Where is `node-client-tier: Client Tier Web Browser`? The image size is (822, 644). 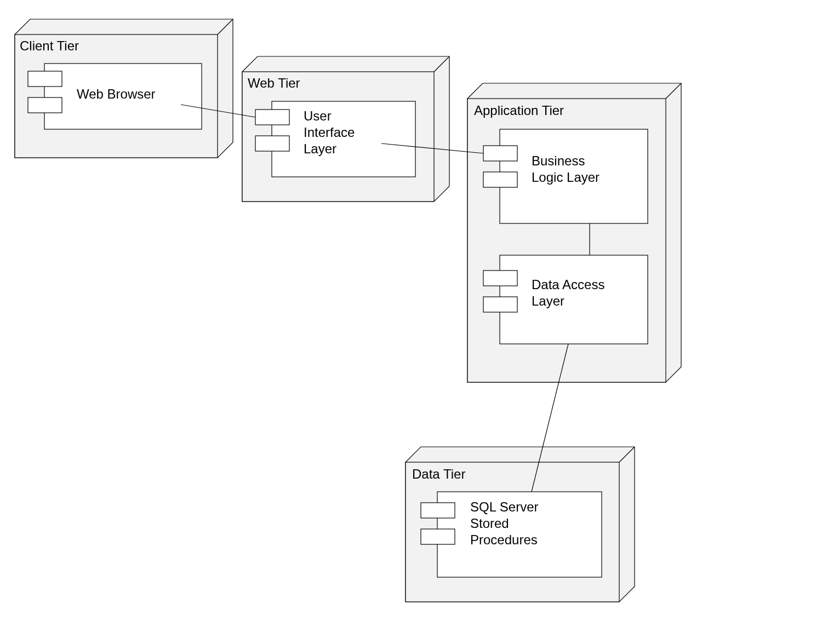
node-client-tier: Client Tier Web Browser is located at coordinates (124, 89).